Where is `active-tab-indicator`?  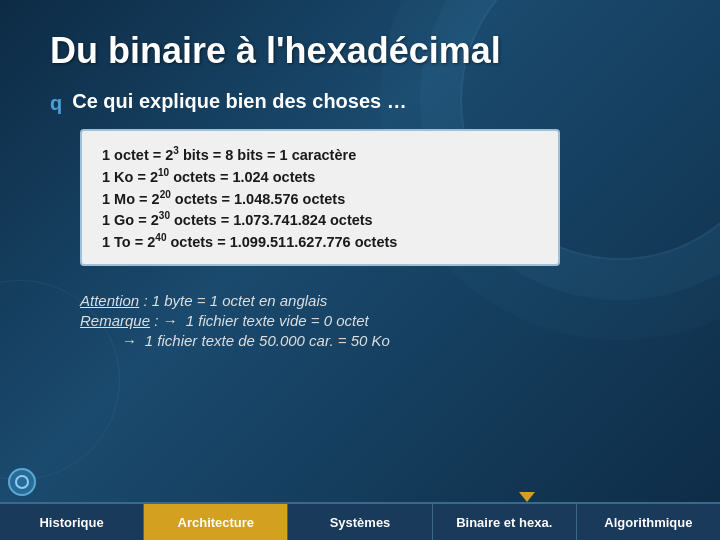 active-tab-indicator is located at coordinates (527, 497).